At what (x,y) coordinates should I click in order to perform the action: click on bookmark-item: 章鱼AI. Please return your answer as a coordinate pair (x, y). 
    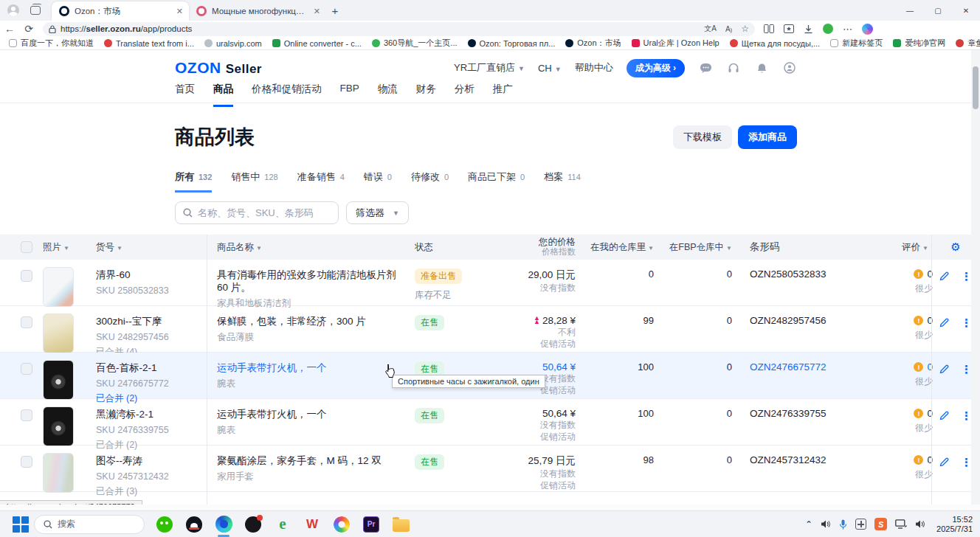
    Looking at the image, I should click on (965, 44).